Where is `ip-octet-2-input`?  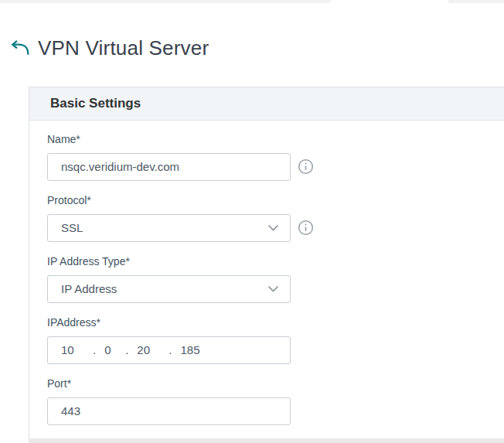 ip-octet-2-input is located at coordinates (111, 349).